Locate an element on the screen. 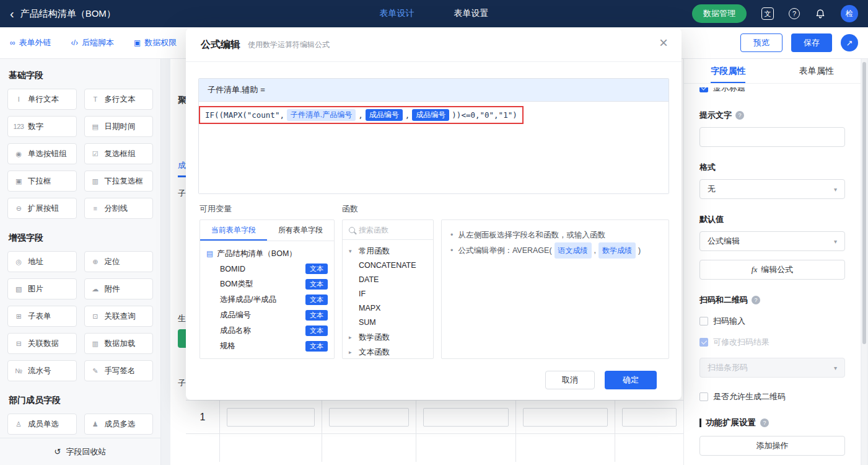  function-item: IF is located at coordinates (388, 294).